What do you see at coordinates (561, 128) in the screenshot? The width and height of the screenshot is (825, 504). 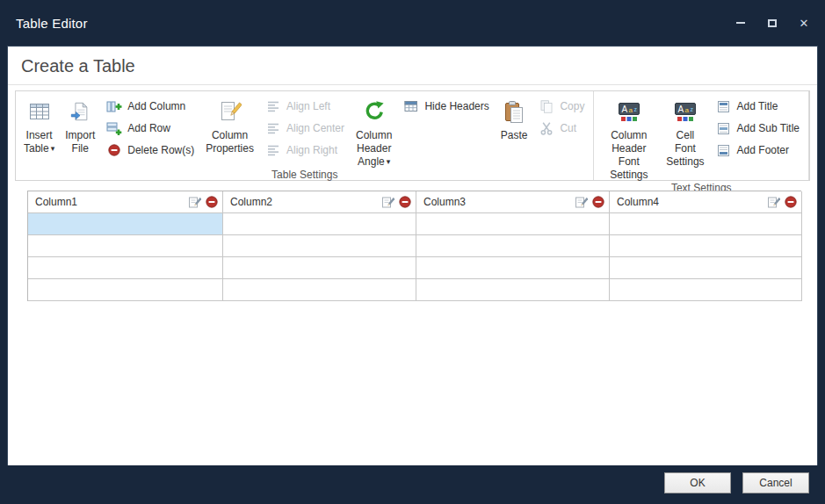 I see `cut-button: Cut` at bounding box center [561, 128].